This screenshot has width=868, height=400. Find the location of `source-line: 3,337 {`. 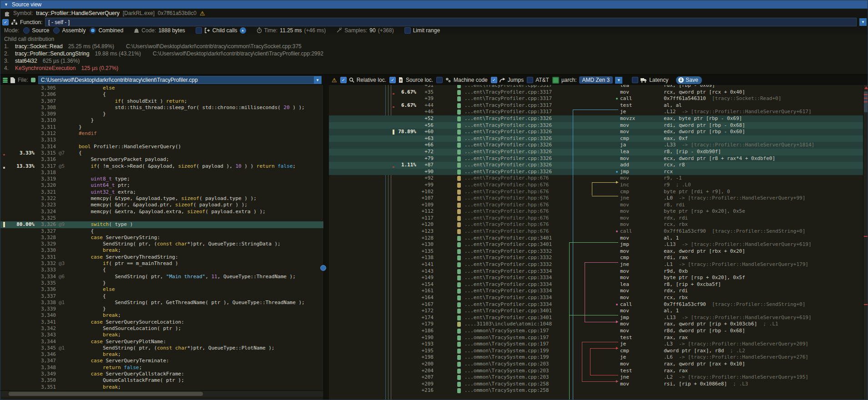

source-line: 3,337 { is located at coordinates (162, 296).